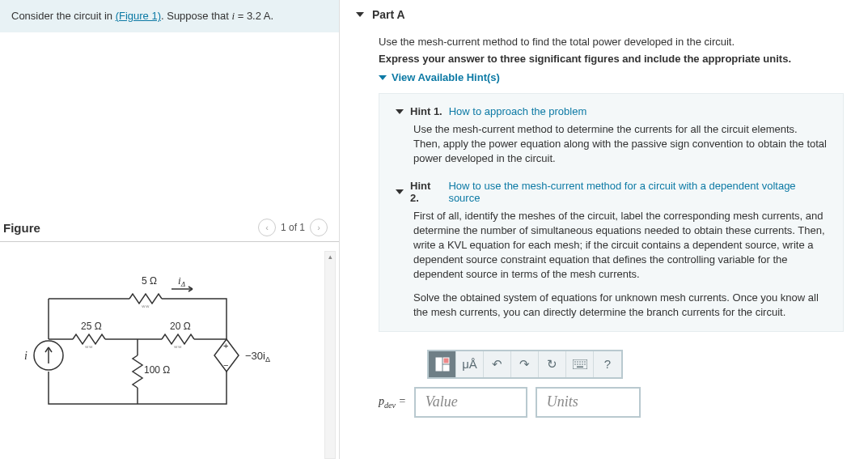  What do you see at coordinates (525, 364) in the screenshot?
I see `redo-button: ↷` at bounding box center [525, 364].